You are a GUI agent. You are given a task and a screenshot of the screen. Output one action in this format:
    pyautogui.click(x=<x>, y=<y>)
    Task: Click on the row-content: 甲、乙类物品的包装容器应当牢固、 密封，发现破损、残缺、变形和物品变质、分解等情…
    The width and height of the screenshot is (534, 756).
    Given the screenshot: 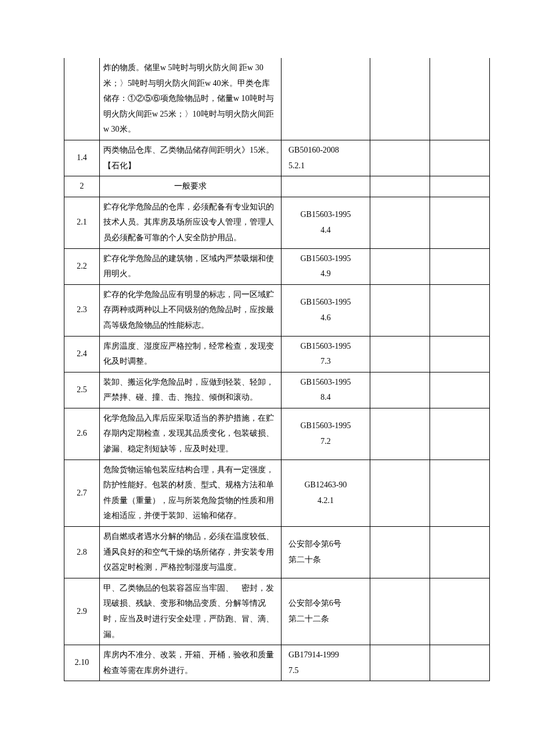 What is the action you would take?
    pyautogui.click(x=190, y=612)
    